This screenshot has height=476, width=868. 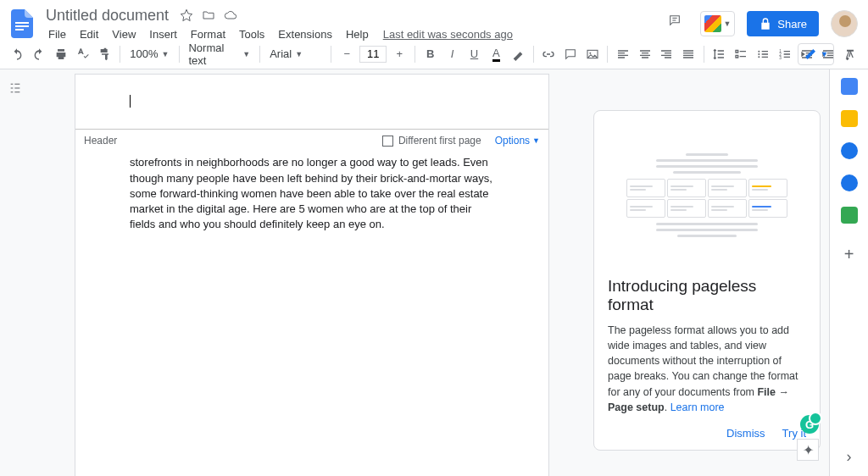 What do you see at coordinates (849, 254) in the screenshot?
I see `add-addon-icon: +` at bounding box center [849, 254].